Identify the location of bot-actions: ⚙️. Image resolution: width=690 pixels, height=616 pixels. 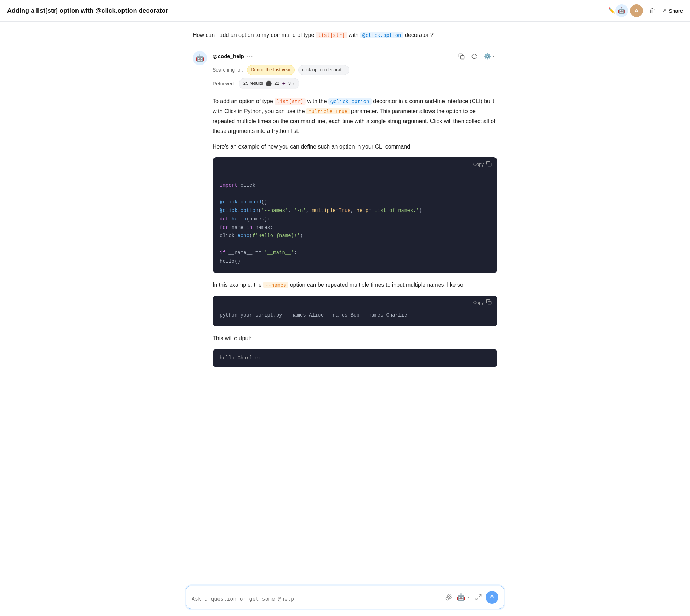
(477, 56).